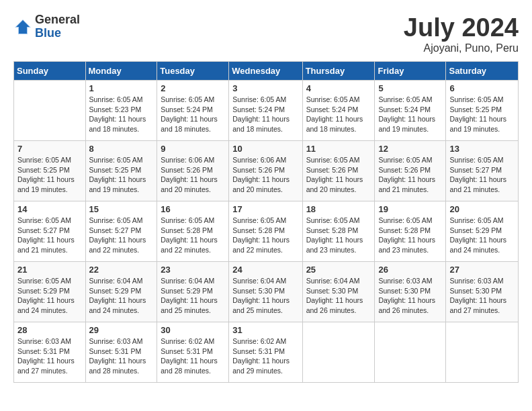  I want to click on day-number: 31, so click(265, 330).